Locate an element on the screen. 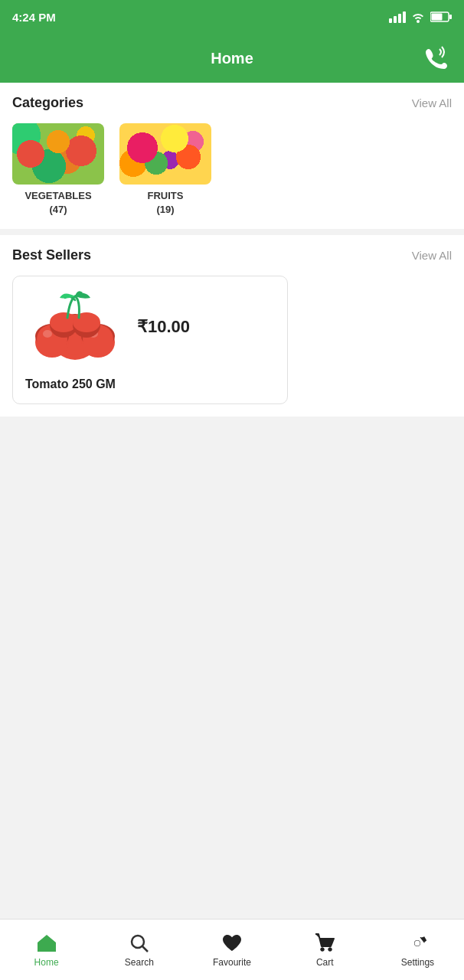 This screenshot has height=980, width=464. product-image-tomato is located at coordinates (75, 327).